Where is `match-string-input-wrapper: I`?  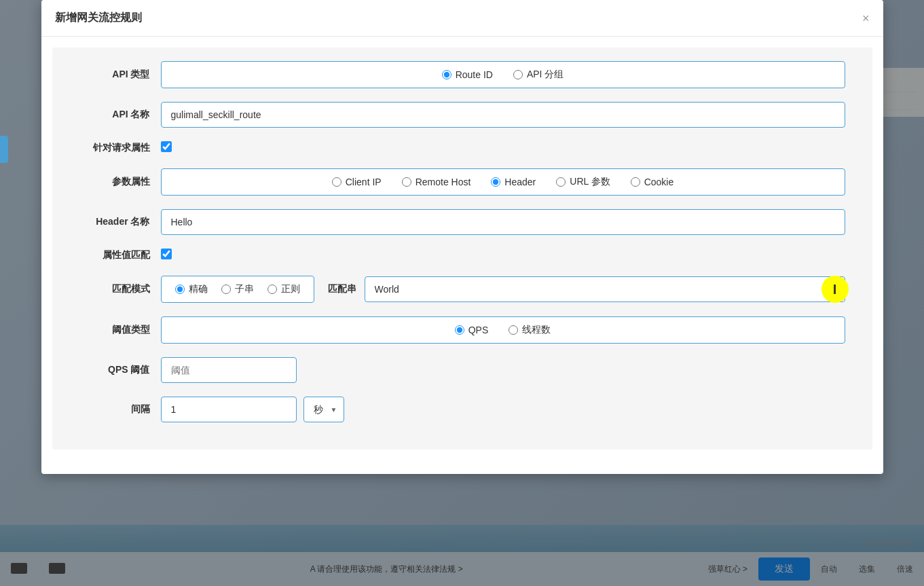
match-string-input-wrapper: I is located at coordinates (605, 289).